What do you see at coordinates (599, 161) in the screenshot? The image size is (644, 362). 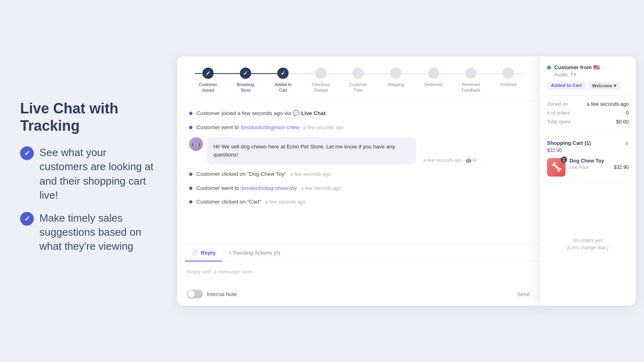 I see `cart-item-name: Dog Chew Toy` at bounding box center [599, 161].